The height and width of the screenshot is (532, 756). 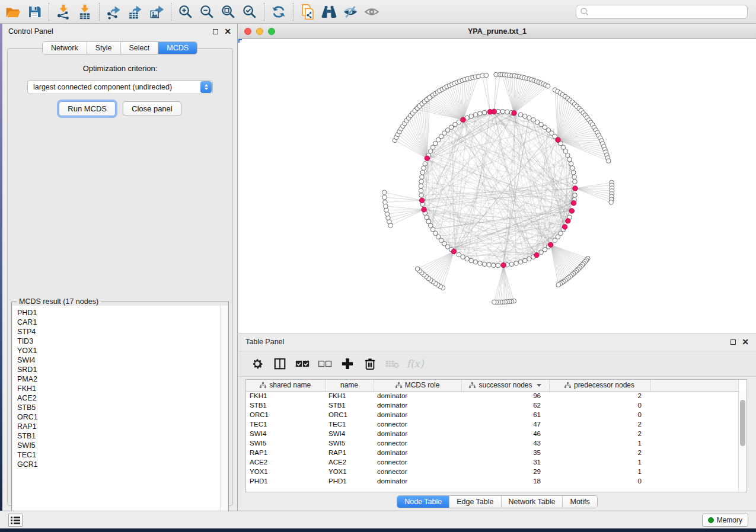 What do you see at coordinates (104, 48) in the screenshot?
I see `tab-style: Style` at bounding box center [104, 48].